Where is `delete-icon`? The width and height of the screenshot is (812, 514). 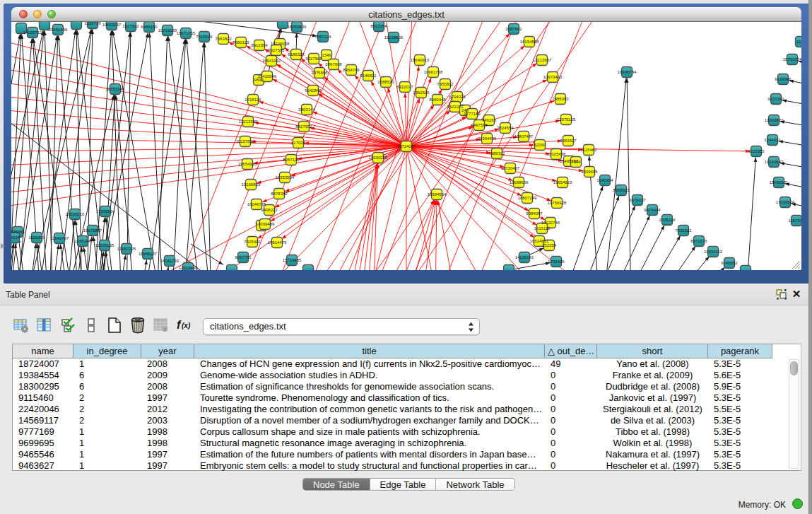 delete-icon is located at coordinates (138, 325).